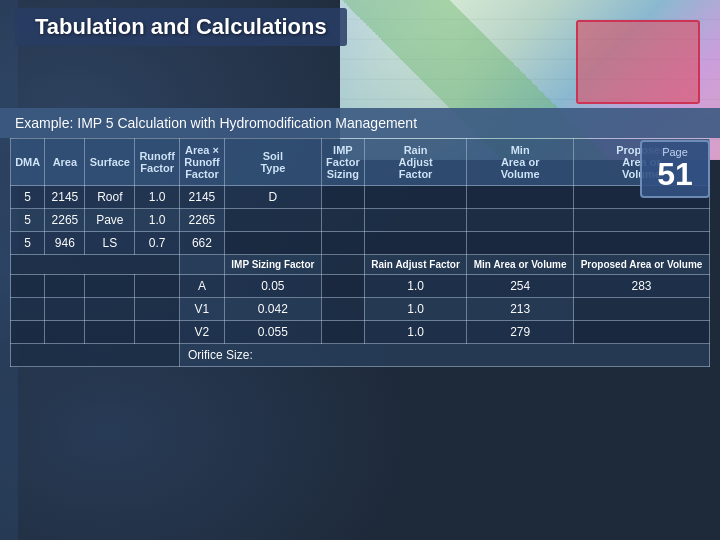 The image size is (720, 540). I want to click on table-cell: Roof, so click(110, 198).